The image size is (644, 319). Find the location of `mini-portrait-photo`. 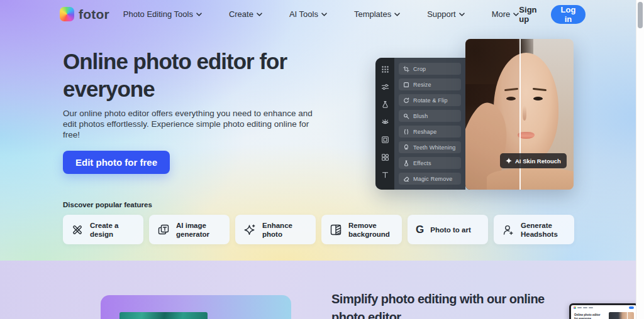

mini-portrait-photo is located at coordinates (621, 315).